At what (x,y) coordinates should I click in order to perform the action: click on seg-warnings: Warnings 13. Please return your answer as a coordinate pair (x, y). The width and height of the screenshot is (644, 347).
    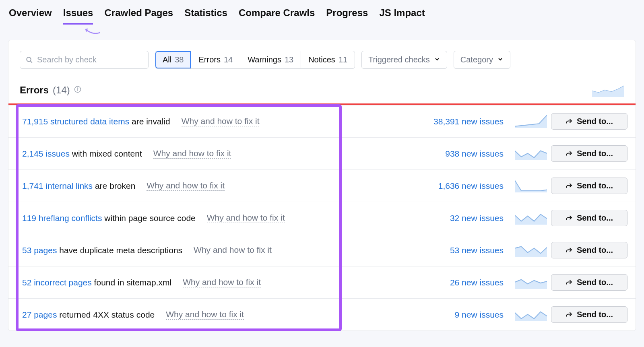
    Looking at the image, I should click on (270, 60).